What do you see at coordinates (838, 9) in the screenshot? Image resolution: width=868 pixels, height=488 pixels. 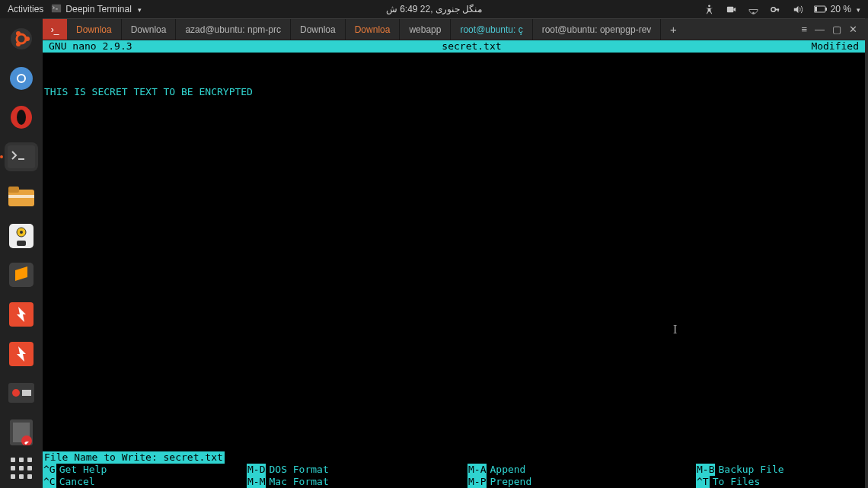 I see `battery-status: 20 %` at bounding box center [838, 9].